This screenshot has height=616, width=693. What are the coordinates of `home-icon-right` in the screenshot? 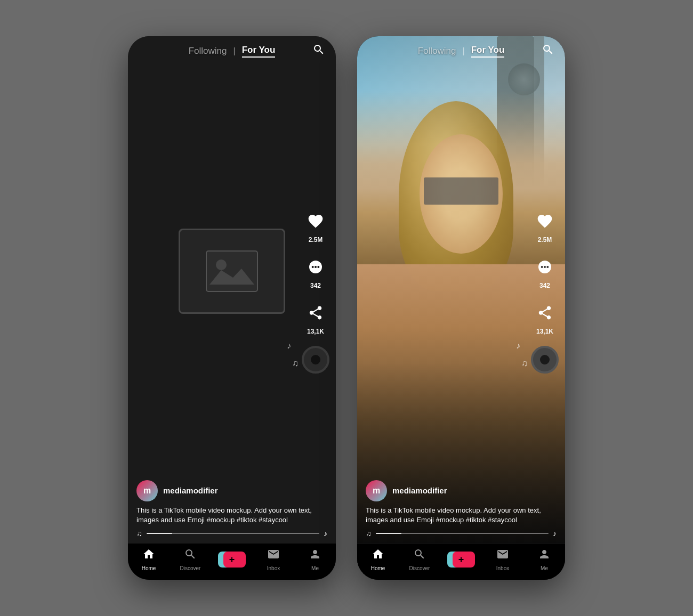 It's located at (378, 556).